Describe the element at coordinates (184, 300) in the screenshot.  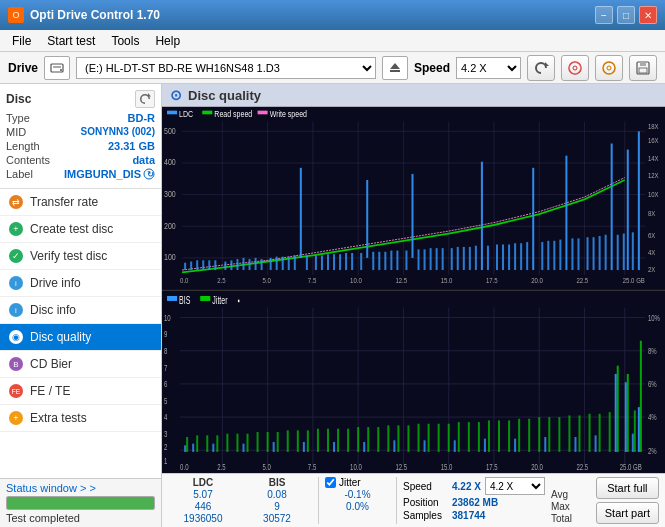
I see `svg-text: BIS` at that location.